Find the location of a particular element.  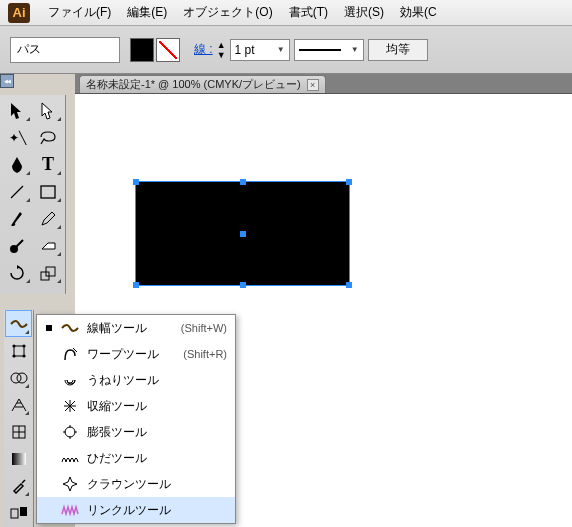

flyout-item-crystallize: クラウンツール is located at coordinates (136, 484).